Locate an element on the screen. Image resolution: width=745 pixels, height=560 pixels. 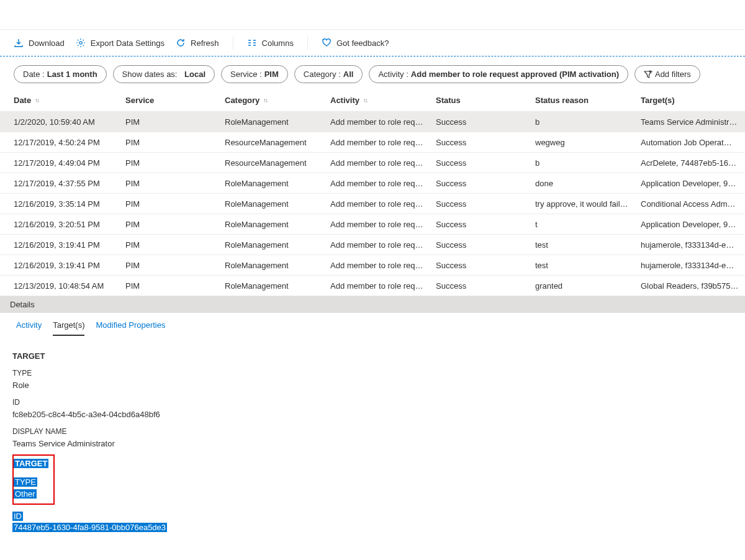
filter-date-value: Last 1 month is located at coordinates (72, 75).